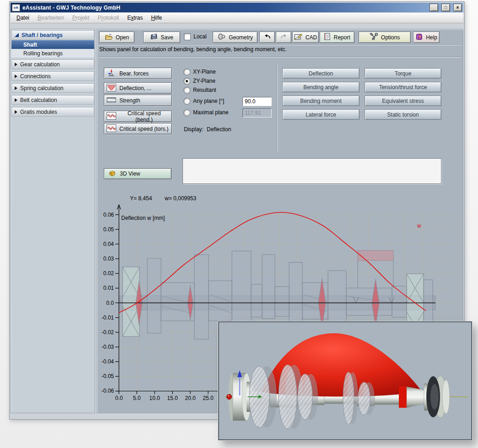  What do you see at coordinates (138, 174) in the screenshot?
I see `3d-view-button: 3D View` at bounding box center [138, 174].